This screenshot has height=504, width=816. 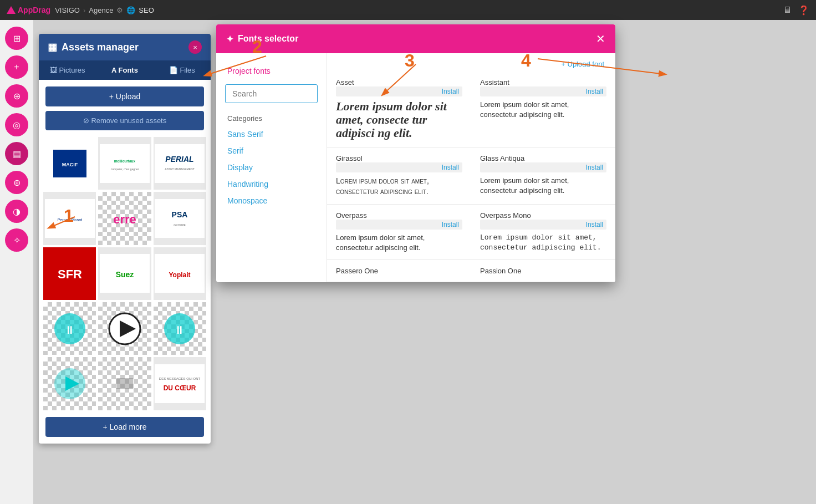 What do you see at coordinates (543, 91) in the screenshot?
I see `font-install-bar-assistant: Install` at bounding box center [543, 91].